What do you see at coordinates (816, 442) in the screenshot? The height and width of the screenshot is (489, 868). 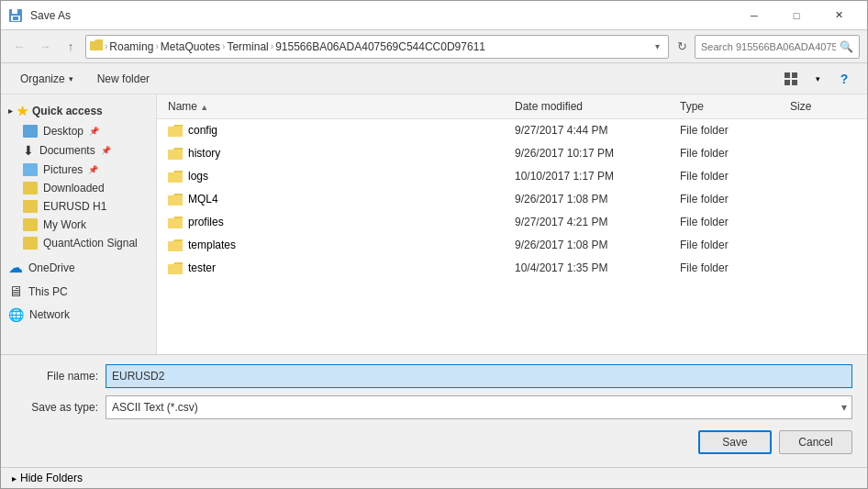 I see `cancel-button: Cancel` at bounding box center [816, 442].